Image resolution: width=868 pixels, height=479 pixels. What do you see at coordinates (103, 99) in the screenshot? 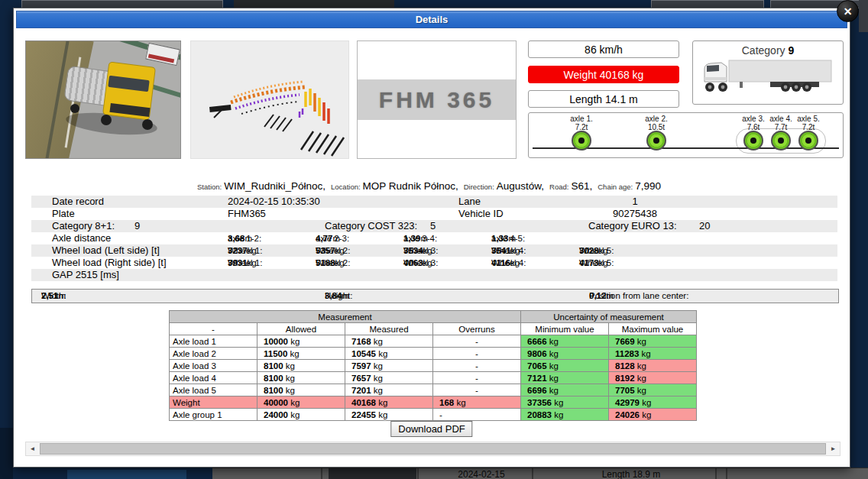
I see `vehicle-photo-image` at bounding box center [103, 99].